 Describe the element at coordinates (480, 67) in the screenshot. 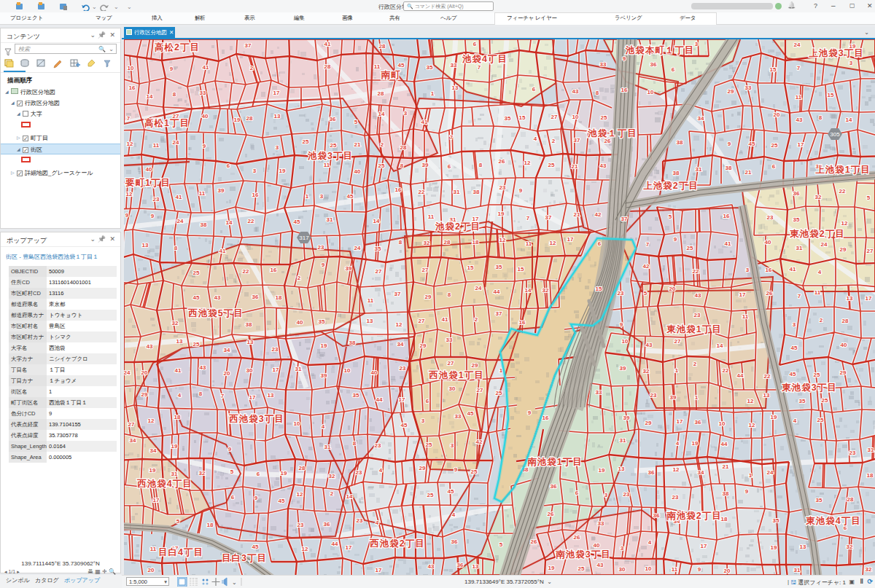

I see `svg-text: 7` at that location.